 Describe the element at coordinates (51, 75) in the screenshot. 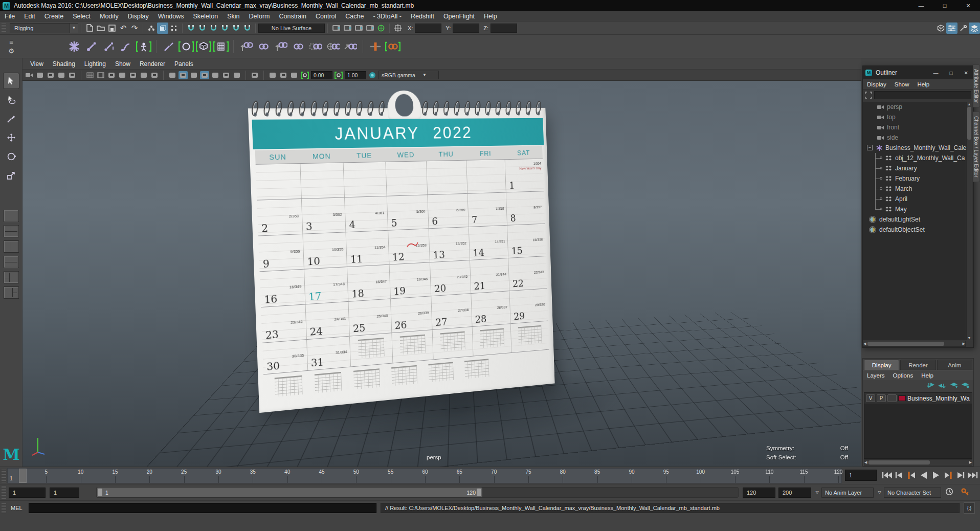

I see `camera-attributes-icon` at that location.